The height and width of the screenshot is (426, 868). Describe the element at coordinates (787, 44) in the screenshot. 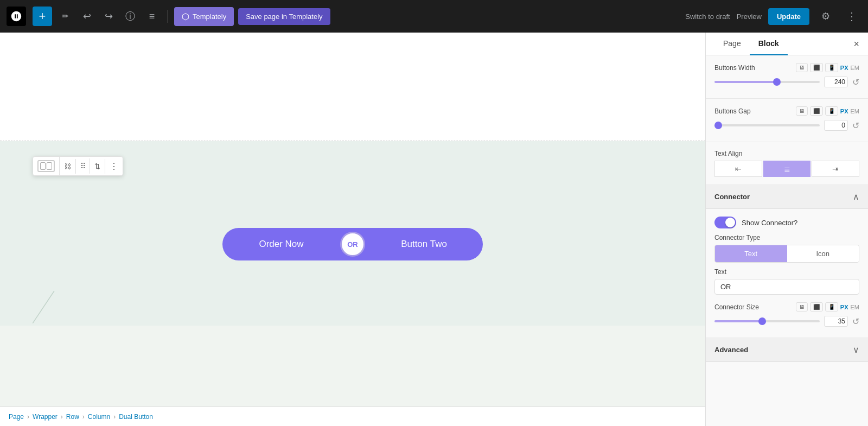

I see `panel-tabs: Page Block ×` at that location.